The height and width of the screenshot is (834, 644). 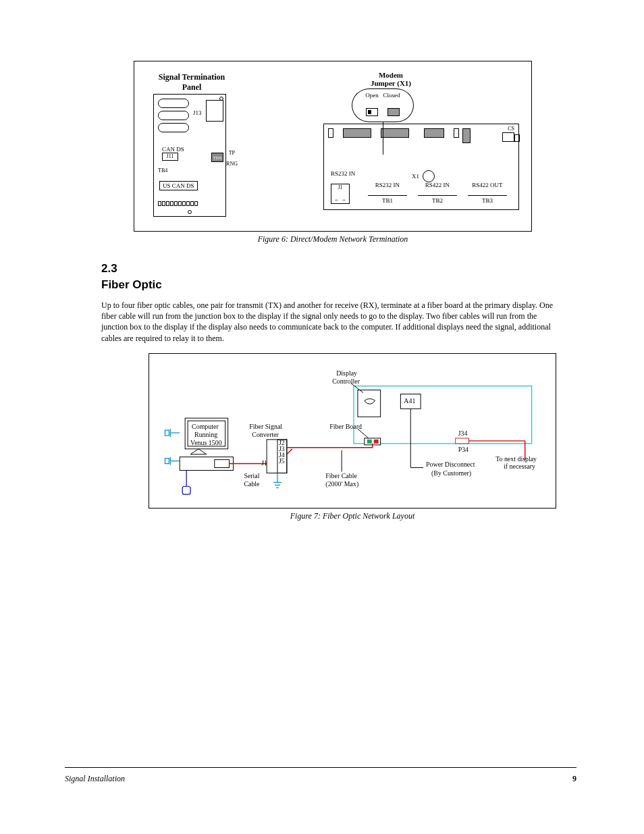 What do you see at coordinates (451, 473) in the screenshot?
I see `power-disconnect-label: (By Customer)` at bounding box center [451, 473].